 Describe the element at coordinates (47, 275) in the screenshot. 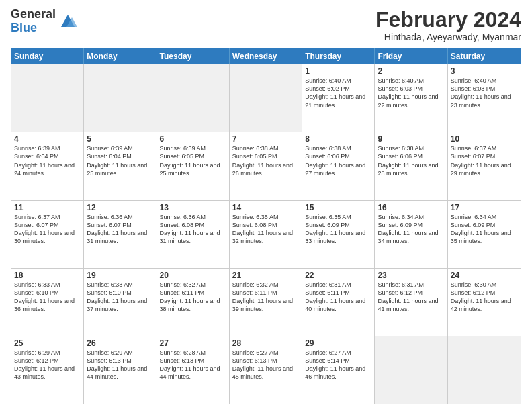

I see `day-number: 18` at that location.